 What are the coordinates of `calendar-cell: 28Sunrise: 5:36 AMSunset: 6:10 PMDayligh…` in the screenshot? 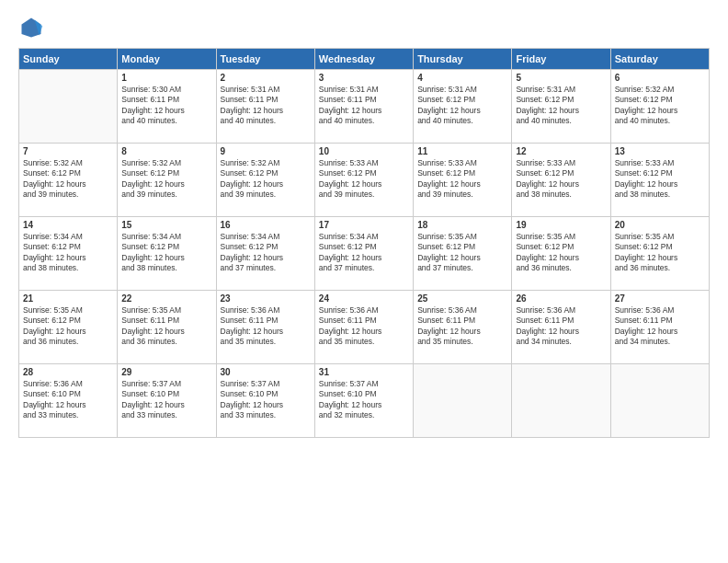 It's located at (68, 401).